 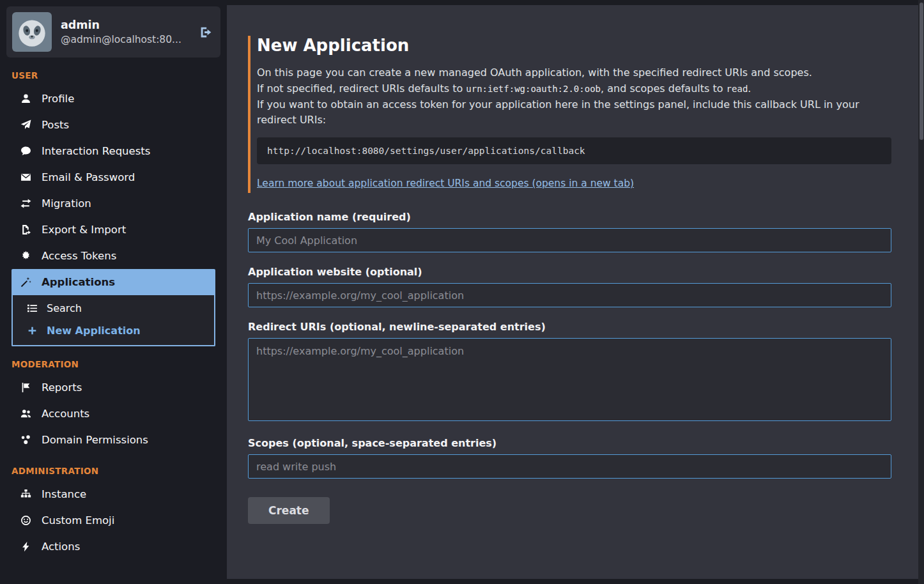 What do you see at coordinates (289, 511) in the screenshot?
I see `create-button: Create` at bounding box center [289, 511].